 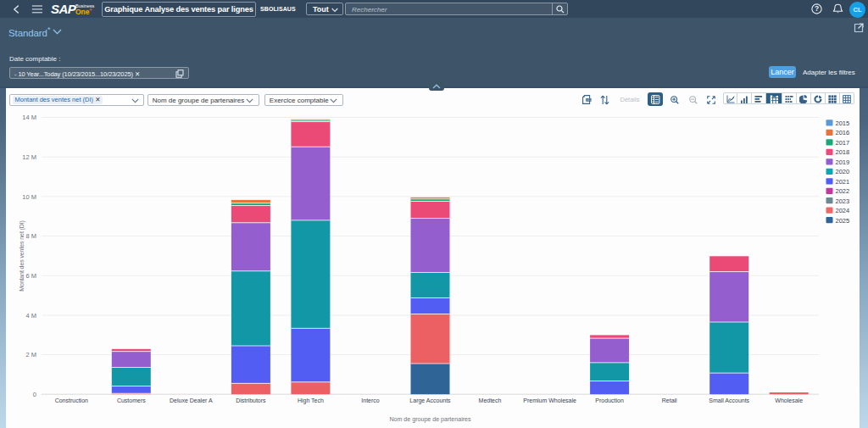 I want to click on svg-text: 2025, so click(x=843, y=220).